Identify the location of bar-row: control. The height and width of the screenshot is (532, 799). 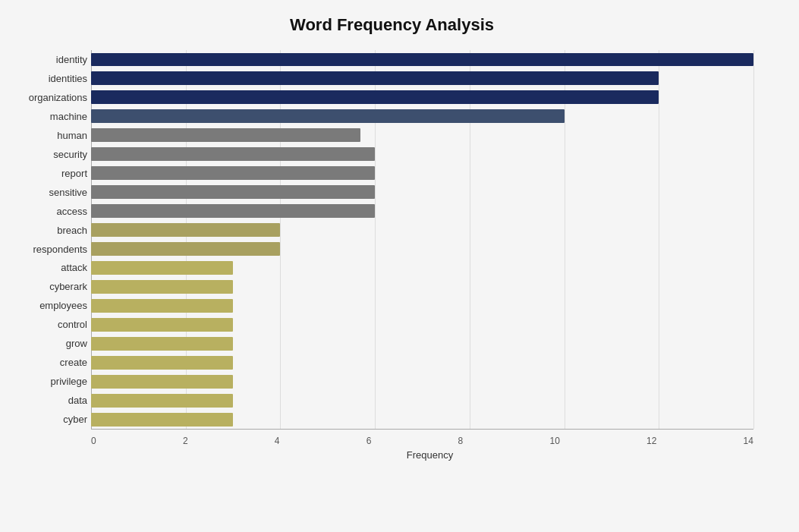
(422, 325).